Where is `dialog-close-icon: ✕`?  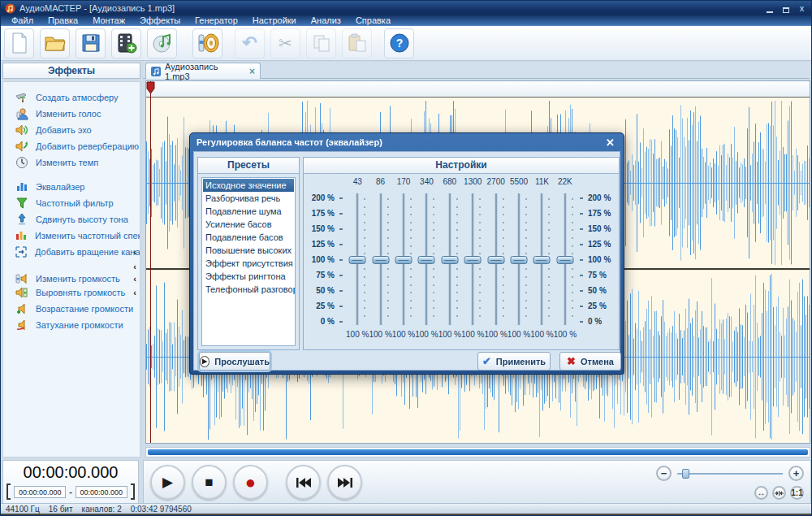 dialog-close-icon: ✕ is located at coordinates (611, 143).